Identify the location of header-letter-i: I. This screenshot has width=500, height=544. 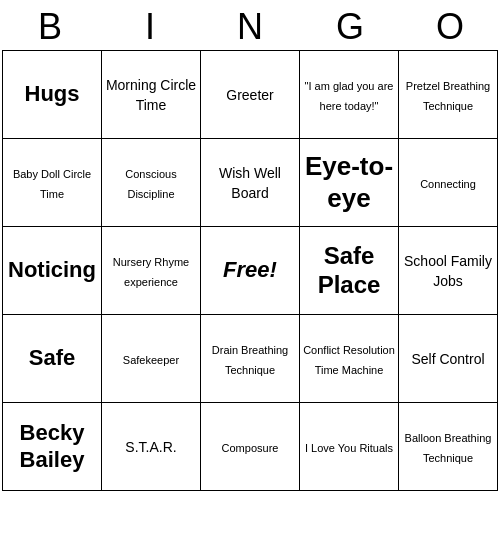
(150, 27).